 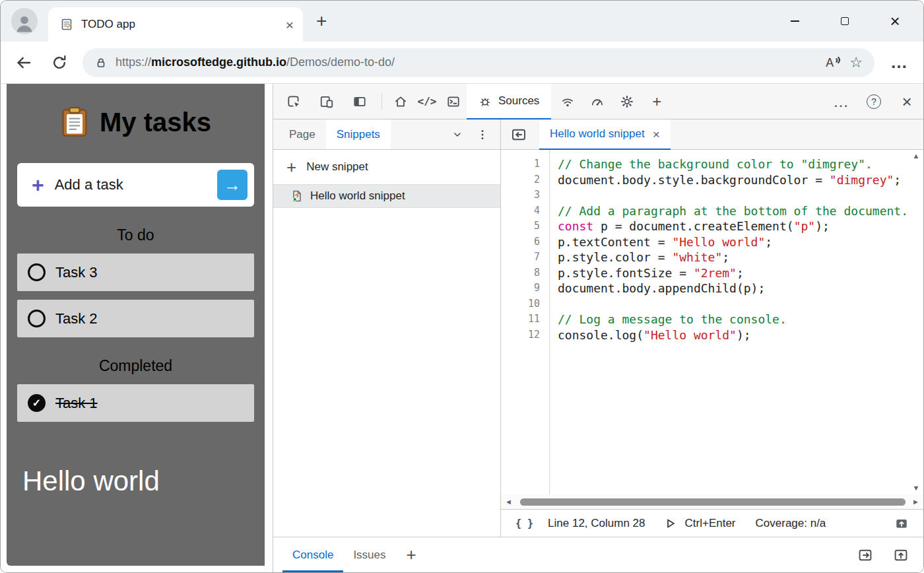 What do you see at coordinates (833, 63) in the screenshot?
I see `read-aloud-icon: A` at bounding box center [833, 63].